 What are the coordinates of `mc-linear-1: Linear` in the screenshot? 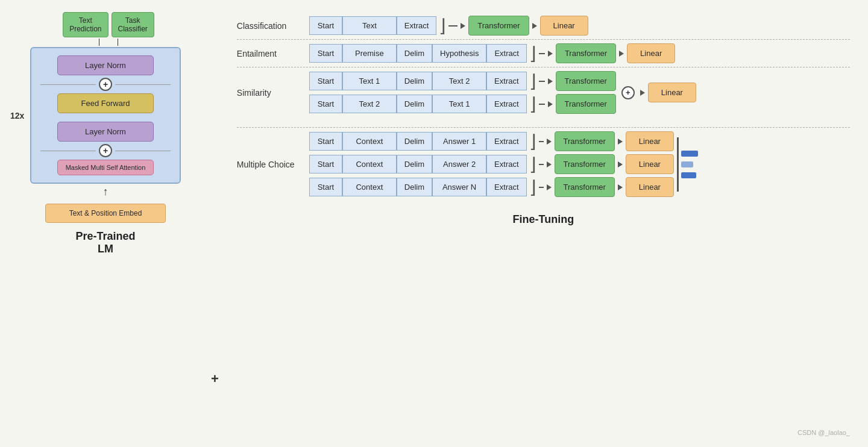 It's located at (650, 141).